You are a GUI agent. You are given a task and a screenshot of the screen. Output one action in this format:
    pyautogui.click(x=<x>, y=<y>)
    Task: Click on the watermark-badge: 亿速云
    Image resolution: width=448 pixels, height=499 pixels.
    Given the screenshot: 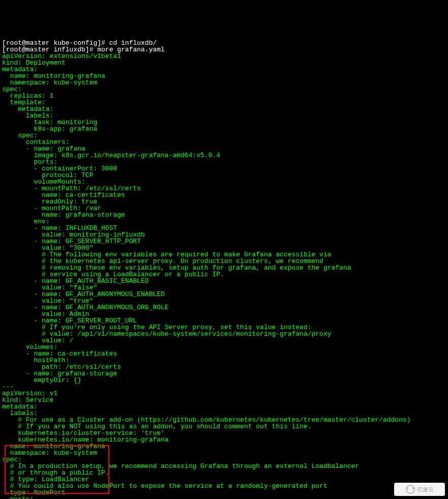 What is the action you would take?
    pyautogui.click(x=420, y=489)
    